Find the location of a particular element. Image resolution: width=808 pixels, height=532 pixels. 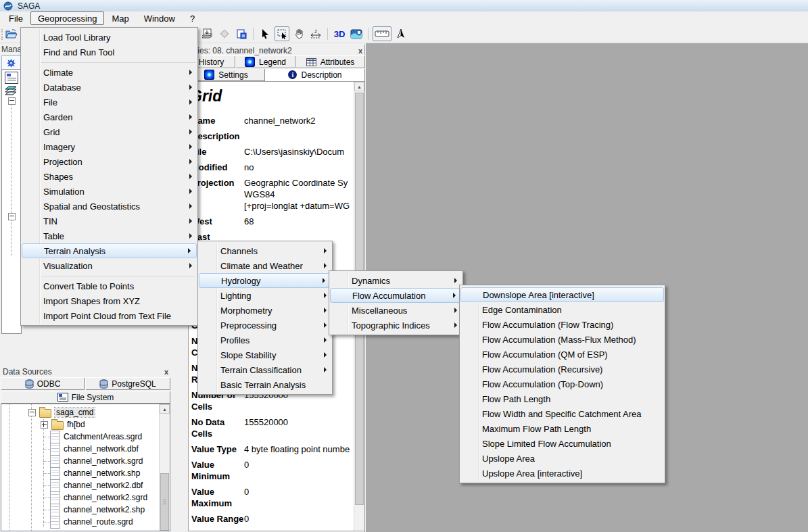

menu-item: Projection is located at coordinates (110, 162).